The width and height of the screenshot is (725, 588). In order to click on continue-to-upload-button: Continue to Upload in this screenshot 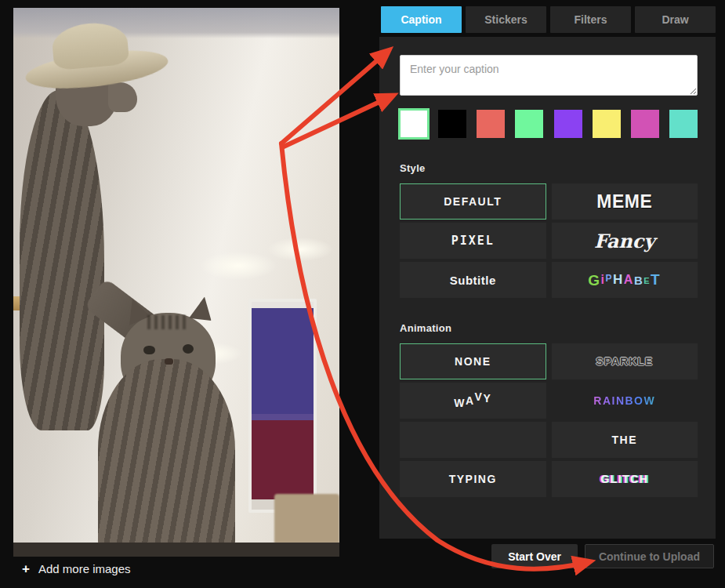, I will do `click(649, 557)`.